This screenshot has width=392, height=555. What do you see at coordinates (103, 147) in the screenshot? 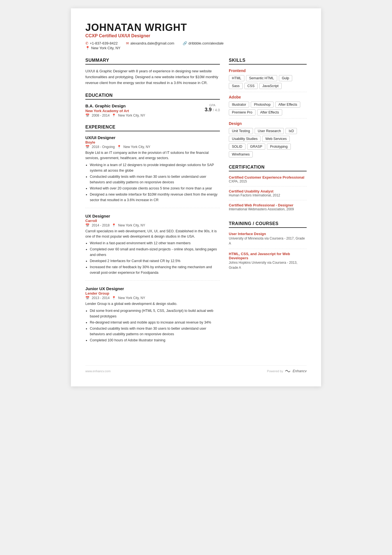
I see `exp-years: 2018 - Ongoing` at bounding box center [103, 147].